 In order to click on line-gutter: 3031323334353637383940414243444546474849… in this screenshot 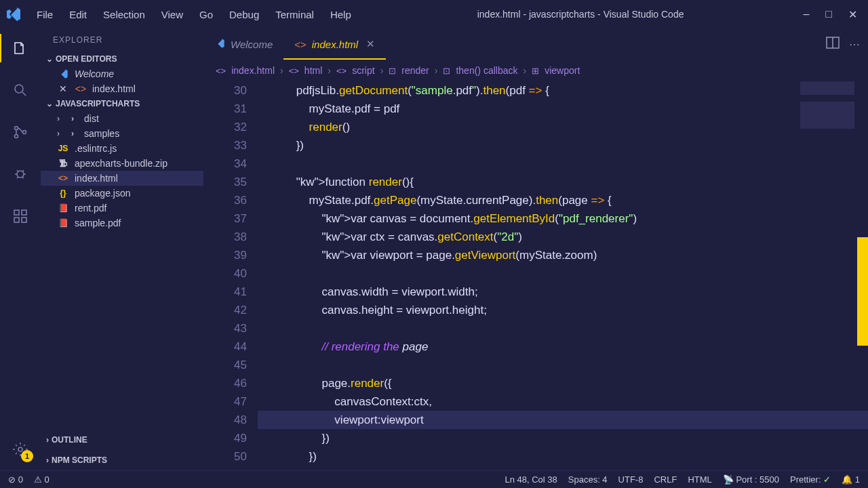, I will do `click(231, 276)`.